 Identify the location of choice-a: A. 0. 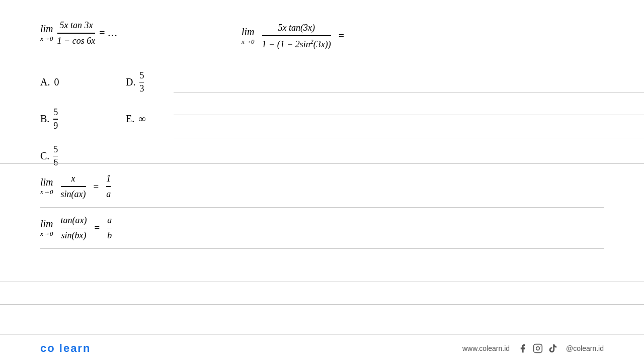
(78, 82).